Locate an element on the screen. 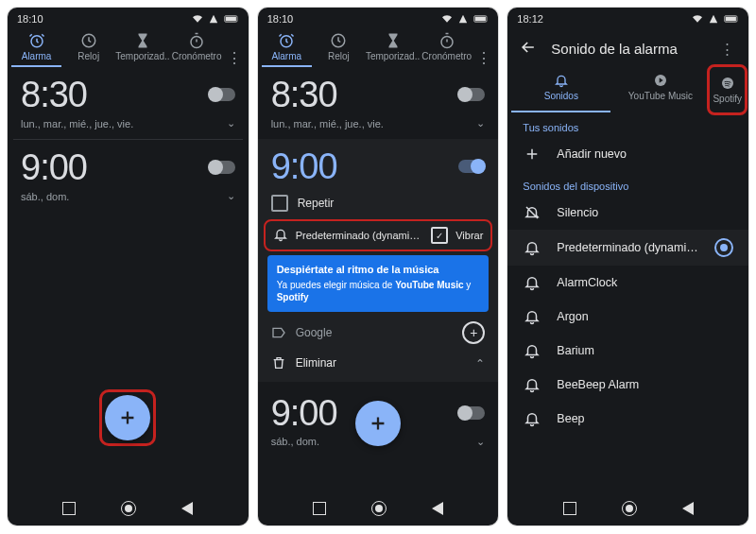 The height and width of the screenshot is (534, 756). label-row: Google + is located at coordinates (378, 333).